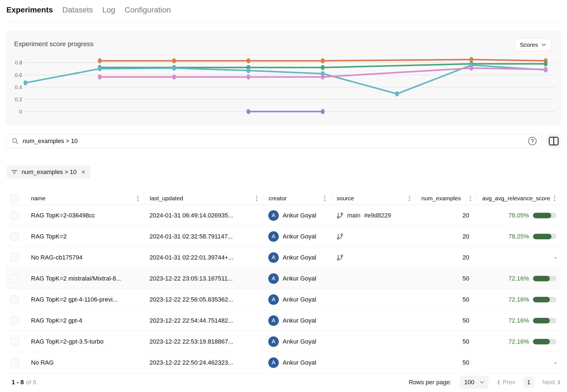 The width and height of the screenshot is (567, 392). I want to click on last-updated-value: 2023-12-22 22:54:44.751482..., so click(191, 321).